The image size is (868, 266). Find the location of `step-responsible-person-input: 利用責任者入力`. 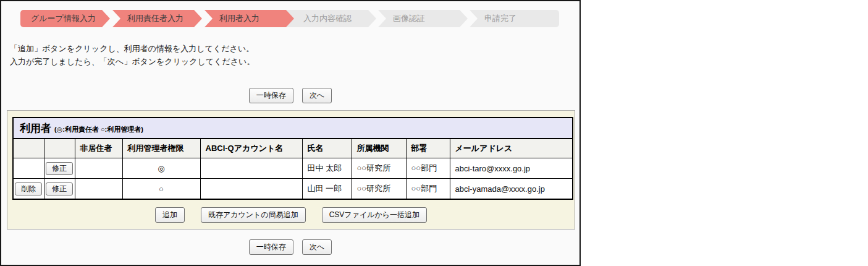

step-responsible-person-input: 利用責任者入力 is located at coordinates (157, 19).